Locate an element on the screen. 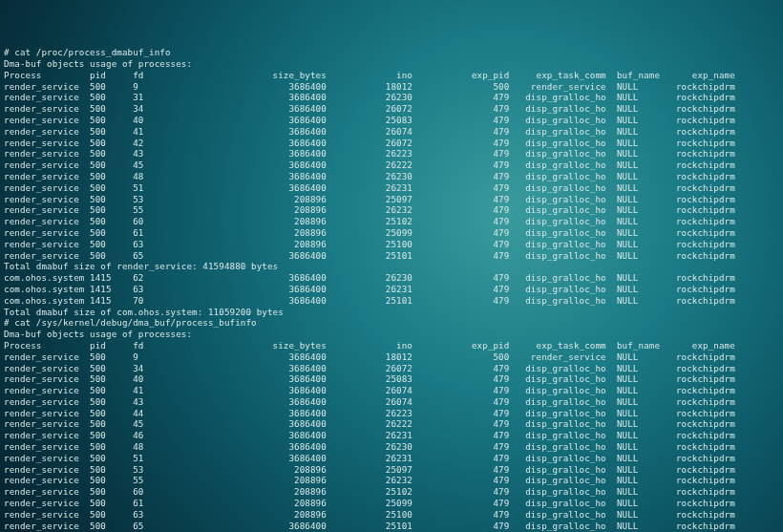 The height and width of the screenshot is (532, 783). terminal-line: com.ohos.system 1415 70 3686400 25101 47… is located at coordinates (392, 301).